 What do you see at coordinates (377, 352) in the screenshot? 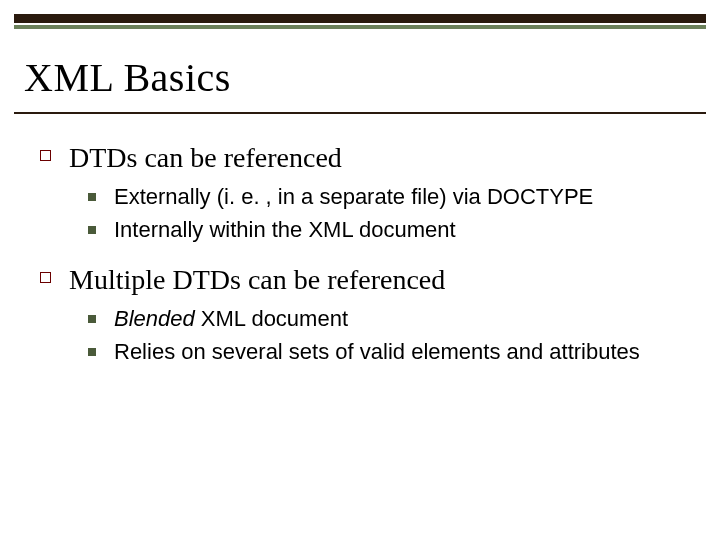
I see `bullet-text: Relies on several sets of valid elements…` at bounding box center [377, 352].